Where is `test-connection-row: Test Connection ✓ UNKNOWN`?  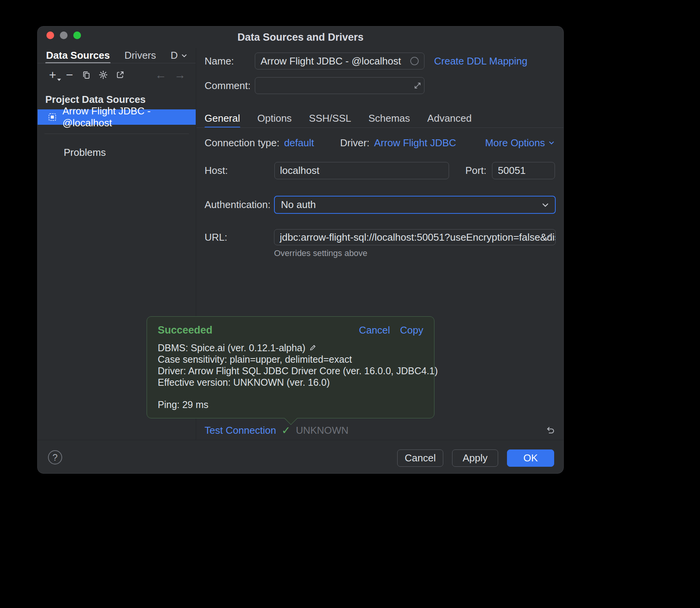 test-connection-row: Test Connection ✓ UNKNOWN is located at coordinates (380, 430).